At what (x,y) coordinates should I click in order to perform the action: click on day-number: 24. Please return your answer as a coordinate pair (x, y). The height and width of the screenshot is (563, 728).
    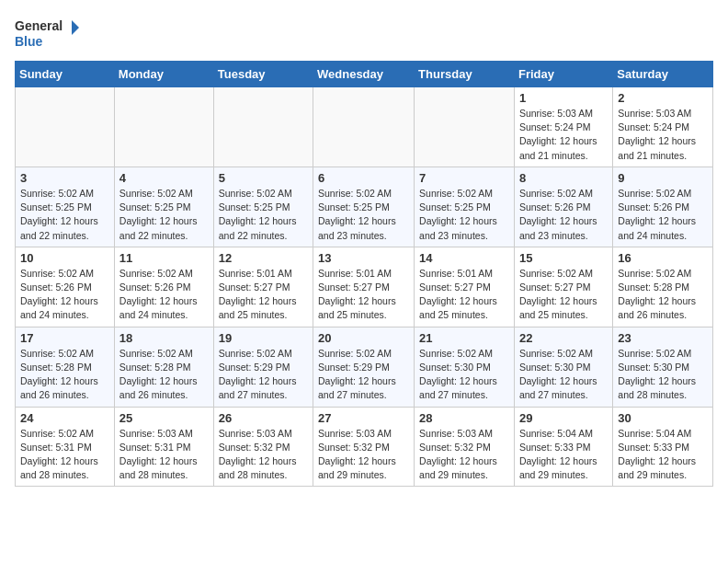
    Looking at the image, I should click on (64, 418).